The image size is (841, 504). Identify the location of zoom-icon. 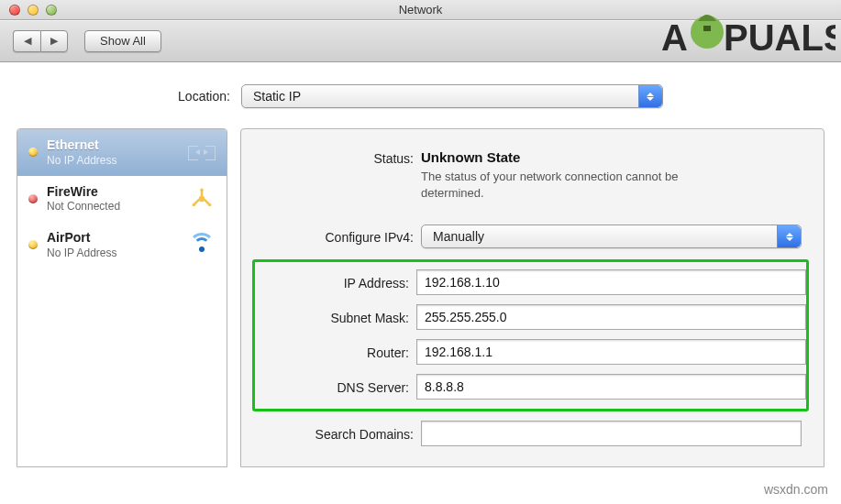
(51, 10).